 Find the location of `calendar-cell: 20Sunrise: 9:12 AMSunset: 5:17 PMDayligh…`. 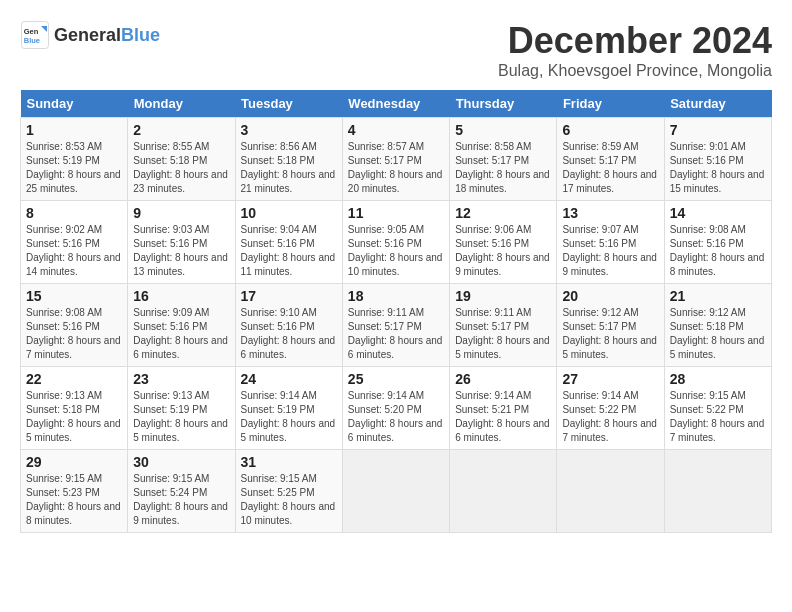

calendar-cell: 20Sunrise: 9:12 AMSunset: 5:17 PMDayligh… is located at coordinates (610, 326).